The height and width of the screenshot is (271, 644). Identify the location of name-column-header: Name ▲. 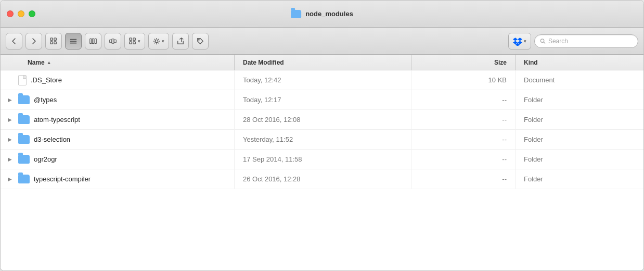
(118, 63).